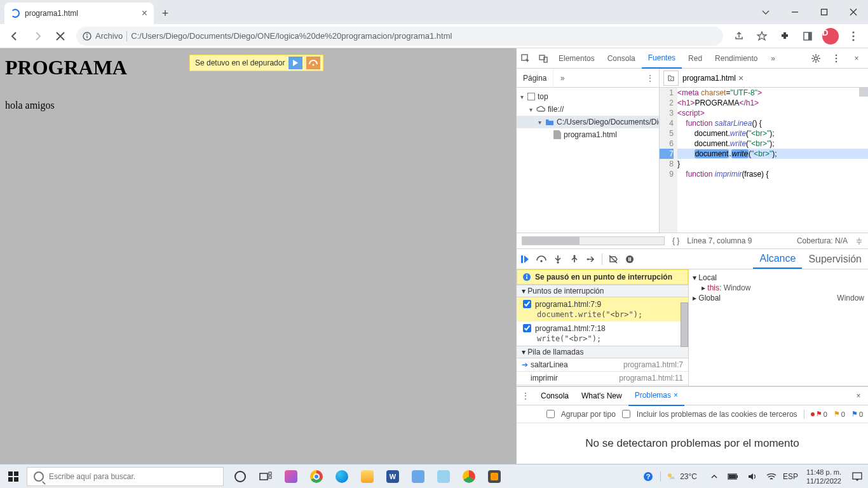 This screenshot has height=488, width=868. I want to click on close-file-icon: ×, so click(741, 78).